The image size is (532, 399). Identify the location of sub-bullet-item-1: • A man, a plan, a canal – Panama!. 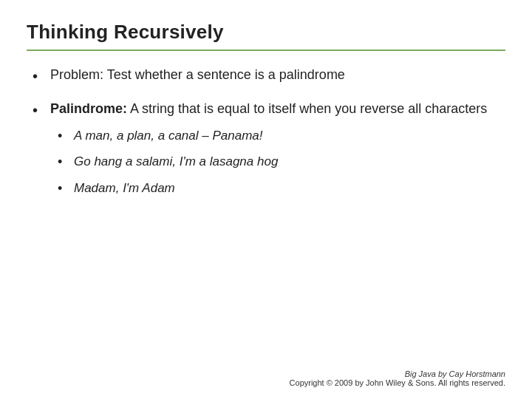
(282, 136).